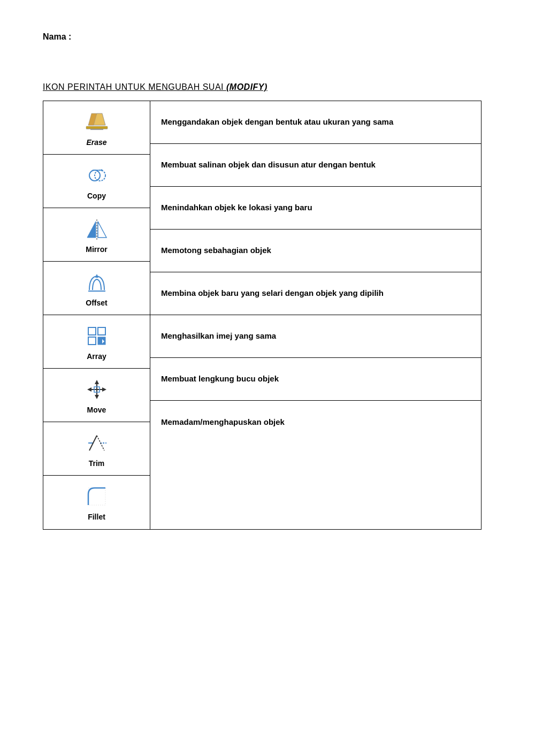 This screenshot has height=756, width=535. I want to click on icon-column: Erase Copy, so click(97, 315).